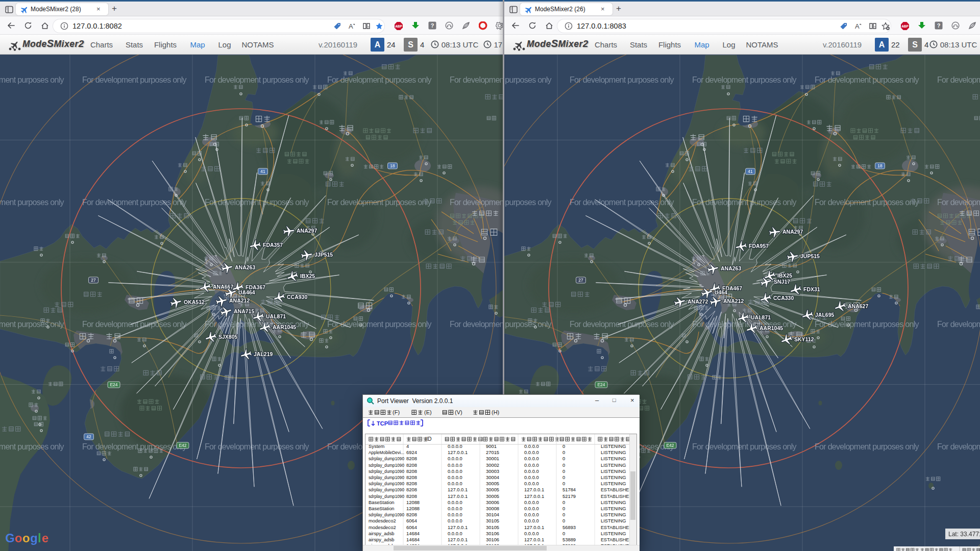 The width and height of the screenshot is (980, 551). Describe the element at coordinates (495, 412) in the screenshot. I see `svg-text: (H)` at that location.